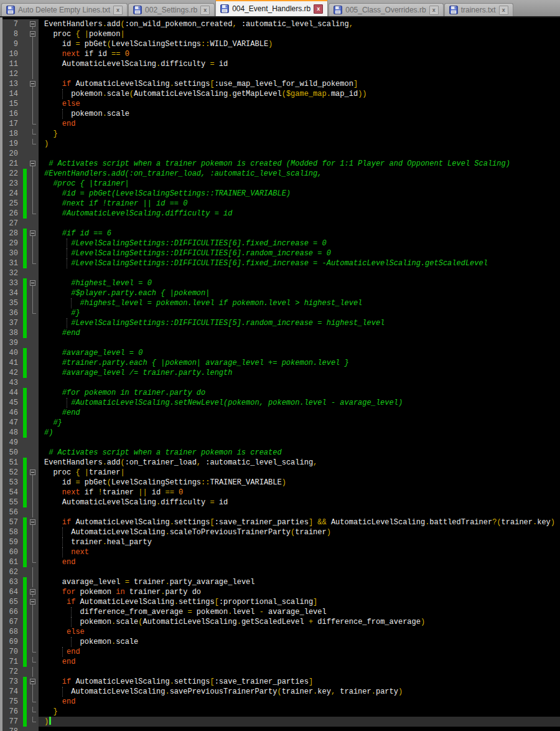 This screenshot has height=731, width=560. I want to click on code-line-75: end, so click(299, 702).